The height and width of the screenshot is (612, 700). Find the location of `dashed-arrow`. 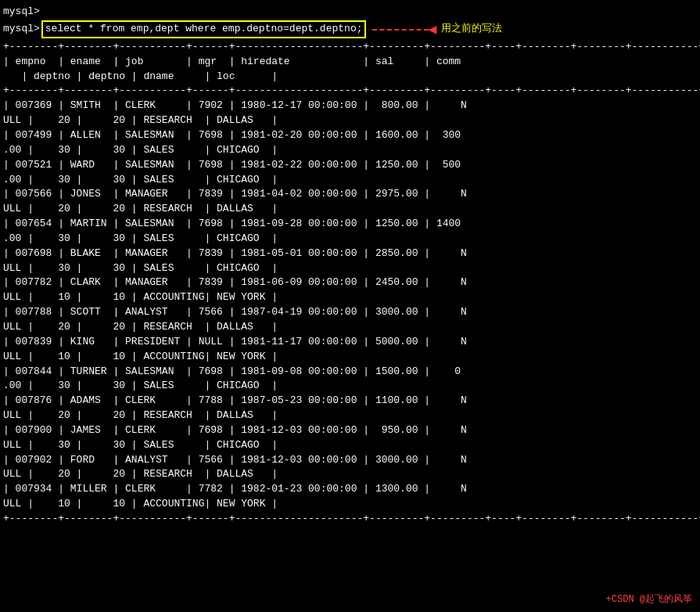

dashed-arrow is located at coordinates (400, 30).